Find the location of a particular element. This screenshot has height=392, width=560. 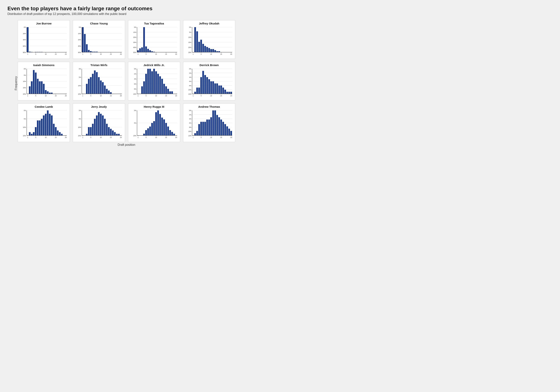

svg-text: 12% is located at coordinates (190, 136).